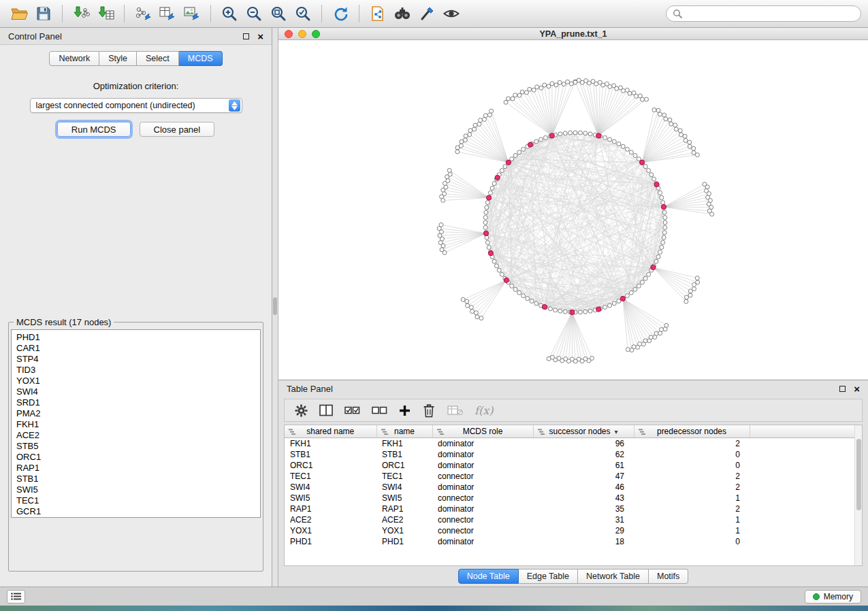 This screenshot has height=611, width=868. I want to click on cell-successor_nodes: 43, so click(583, 498).